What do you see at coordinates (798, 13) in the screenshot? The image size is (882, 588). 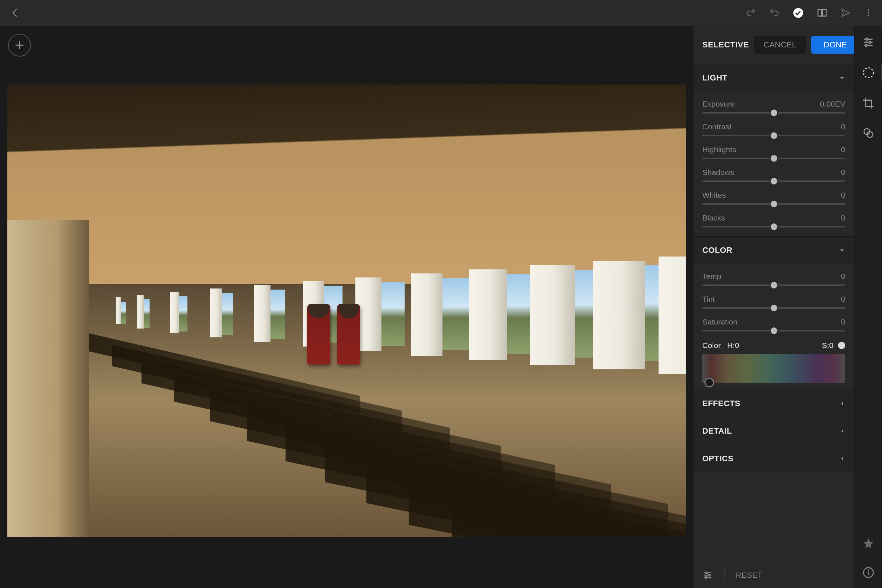 I see `cloud-sync-icon` at bounding box center [798, 13].